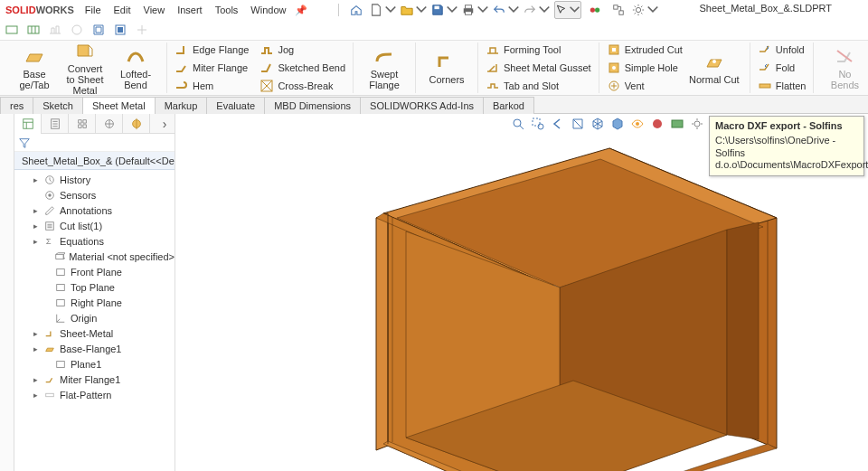  I want to click on tree-annotations: ▸Annotations, so click(94, 210).